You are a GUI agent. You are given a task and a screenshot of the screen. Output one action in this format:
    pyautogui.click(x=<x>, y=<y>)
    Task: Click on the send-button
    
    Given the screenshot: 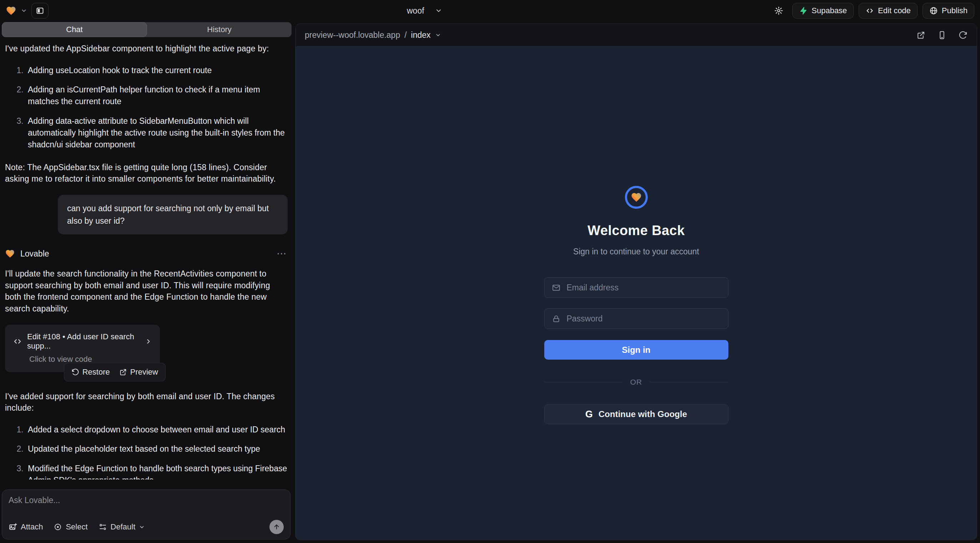 What is the action you would take?
    pyautogui.click(x=277, y=527)
    